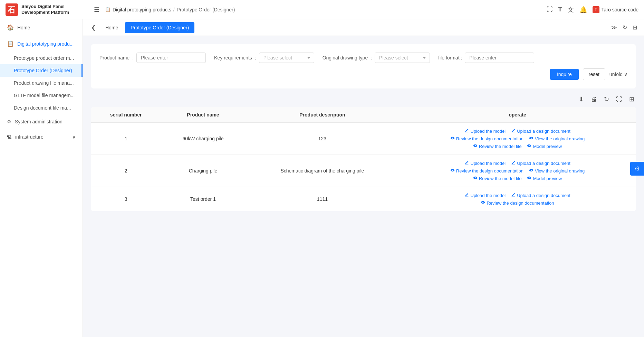 This screenshot has height=337, width=644. I want to click on settings-float-button: ⚙, so click(637, 169).